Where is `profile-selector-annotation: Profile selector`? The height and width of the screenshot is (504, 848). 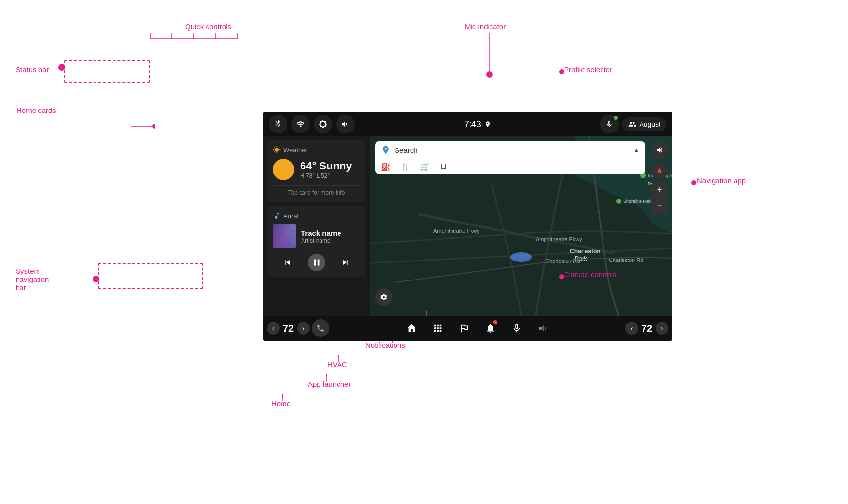
profile-selector-annotation: Profile selector is located at coordinates (588, 69).